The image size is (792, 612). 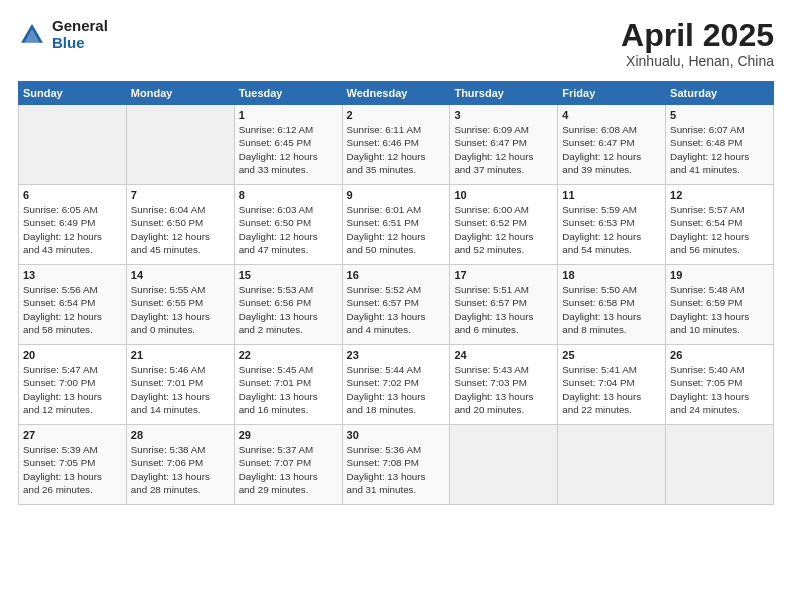 What do you see at coordinates (288, 470) in the screenshot?
I see `day-info: Sunrise: 5:37 AMSunset: 7:07 PMDaylight:…` at bounding box center [288, 470].